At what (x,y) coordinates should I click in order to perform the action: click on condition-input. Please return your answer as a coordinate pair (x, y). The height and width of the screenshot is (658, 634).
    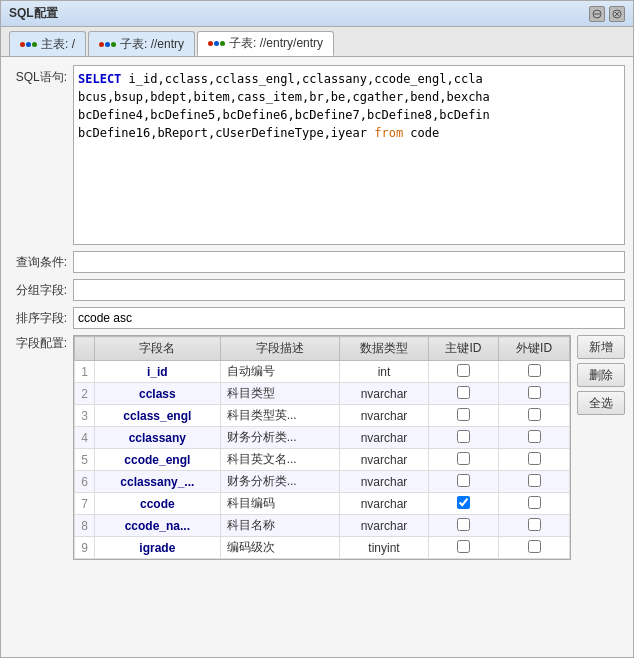
    Looking at the image, I should click on (349, 262).